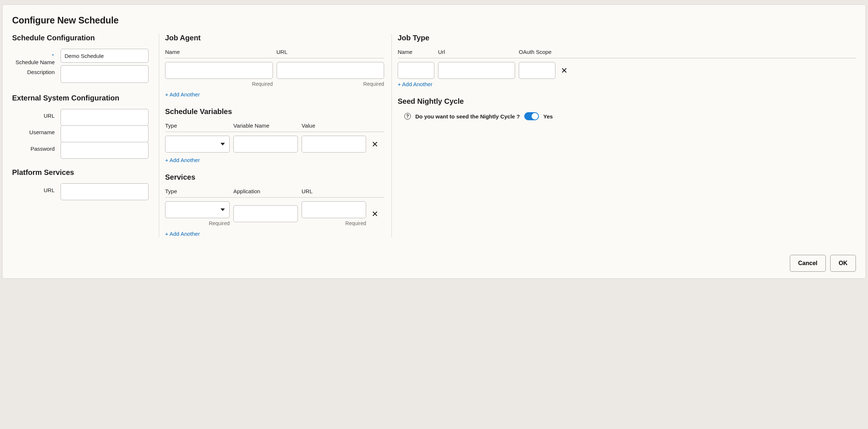  I want to click on schedule-variables-heading: Schedule Variables, so click(274, 111).